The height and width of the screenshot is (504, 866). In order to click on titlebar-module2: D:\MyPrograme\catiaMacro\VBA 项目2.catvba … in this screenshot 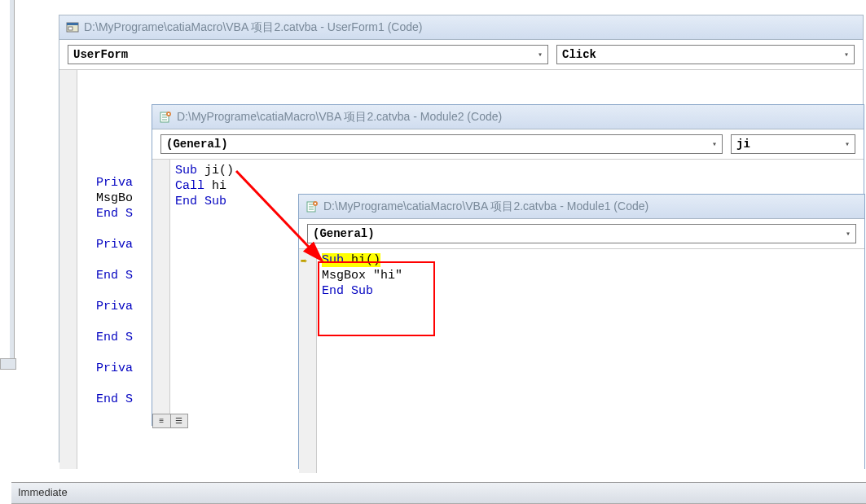, I will do `click(508, 117)`.